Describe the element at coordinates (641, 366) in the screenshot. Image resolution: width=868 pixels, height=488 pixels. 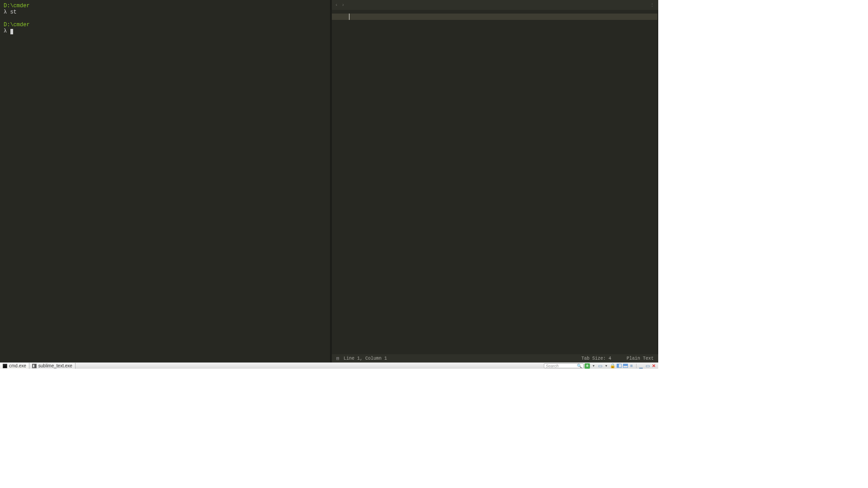
I see `minimize-button: ▁` at that location.